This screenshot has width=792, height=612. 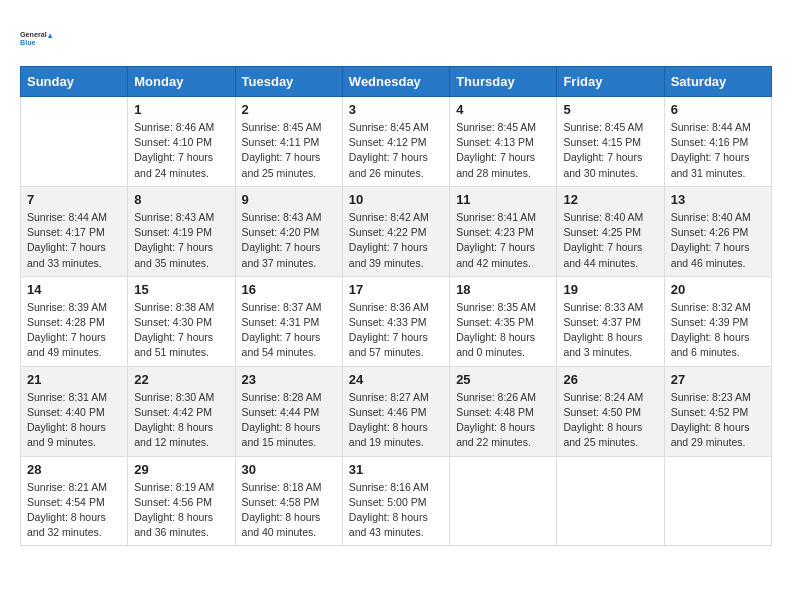 I want to click on calendar-cell: 25Sunrise: 8:26 AMSunset: 4:48 PMDayligh…, so click(x=504, y=411).